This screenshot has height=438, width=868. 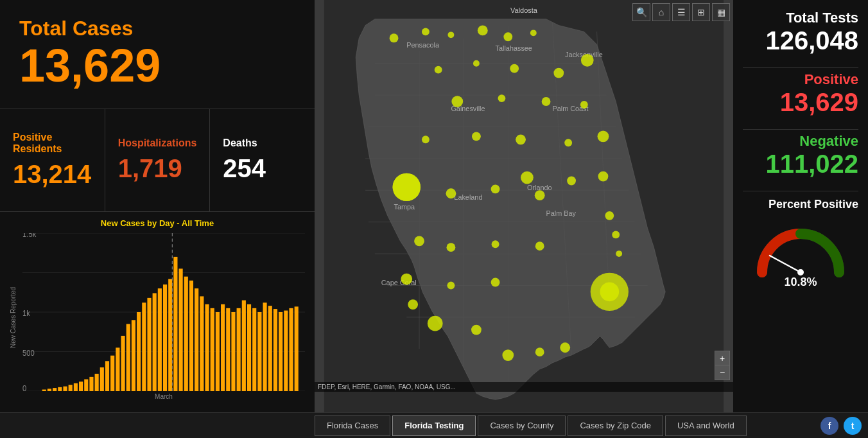 I want to click on gauge-value: 10.8%, so click(x=800, y=283).